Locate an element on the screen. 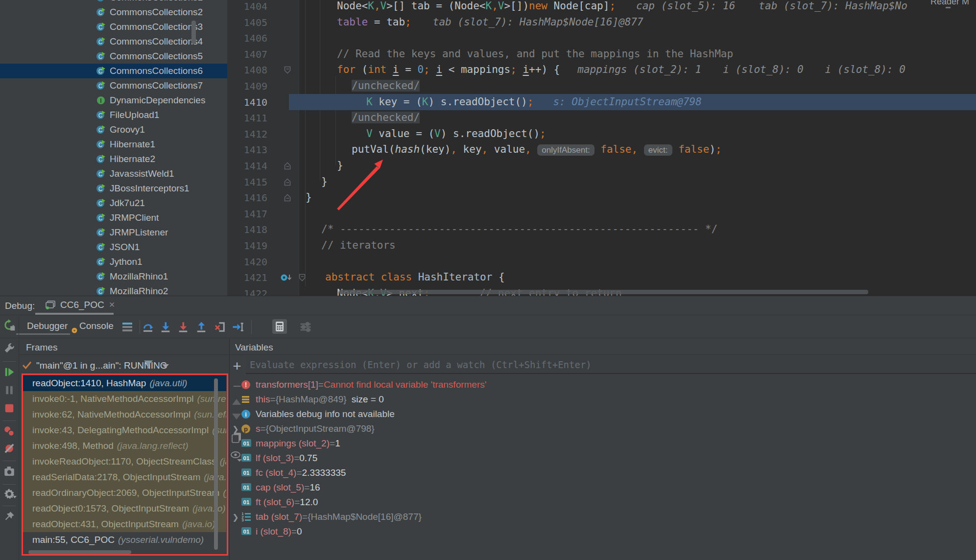  tab-debugger: Debugger is located at coordinates (47, 326).